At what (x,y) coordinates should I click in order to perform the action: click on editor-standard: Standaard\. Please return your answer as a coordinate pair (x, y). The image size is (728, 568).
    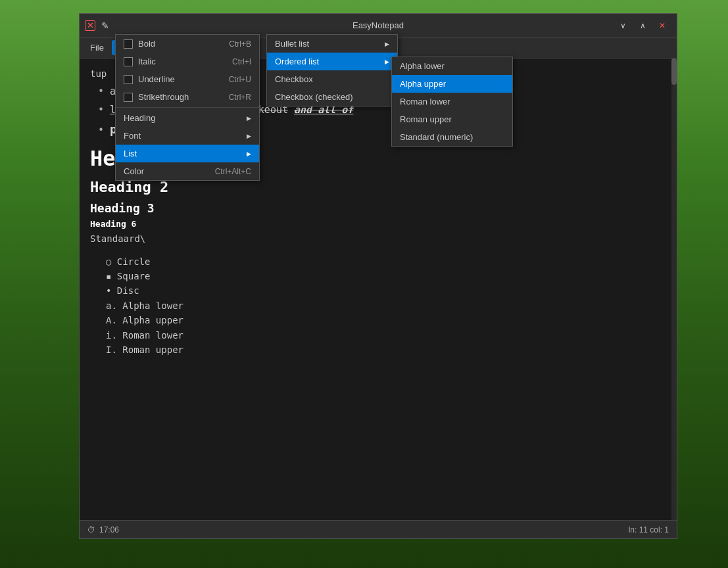
    Looking at the image, I should click on (378, 239).